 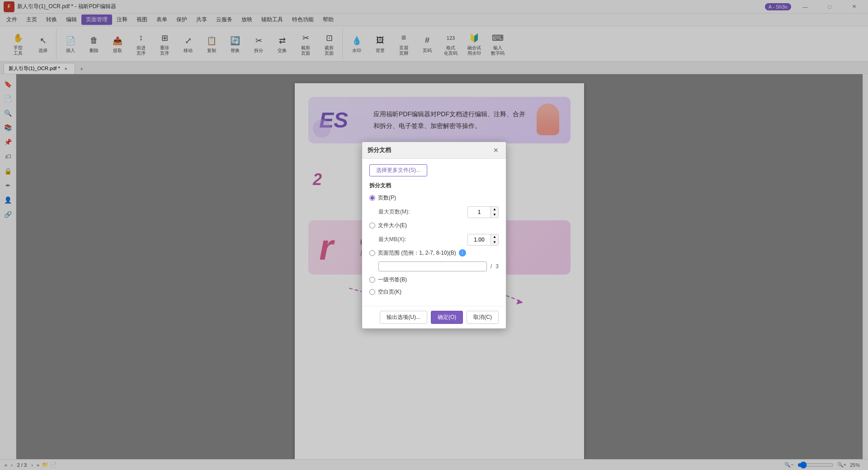 I want to click on page-range-row: / 3, so click(x=439, y=266).